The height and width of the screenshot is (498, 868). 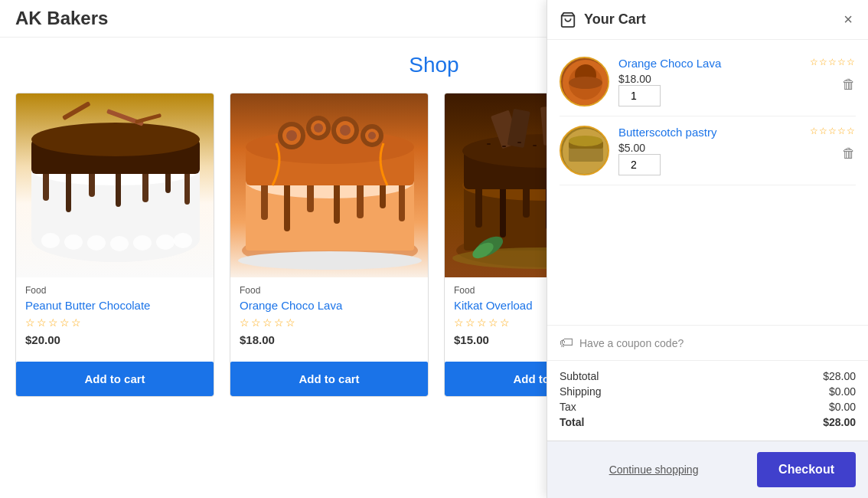 What do you see at coordinates (115, 323) in the screenshot?
I see `product-stars-pbc: ☆☆☆☆☆` at bounding box center [115, 323].